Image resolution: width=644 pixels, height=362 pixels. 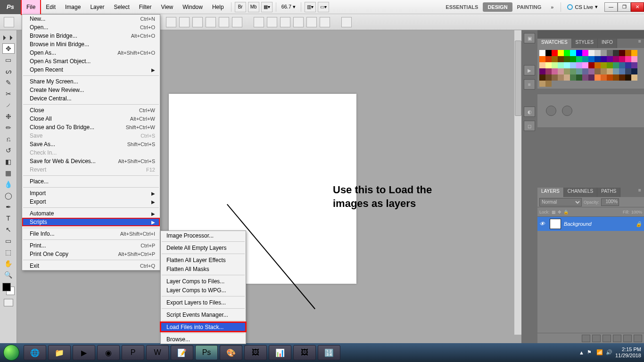 What do you see at coordinates (560, 212) in the screenshot?
I see `lock-position-icon: ✥` at bounding box center [560, 212].